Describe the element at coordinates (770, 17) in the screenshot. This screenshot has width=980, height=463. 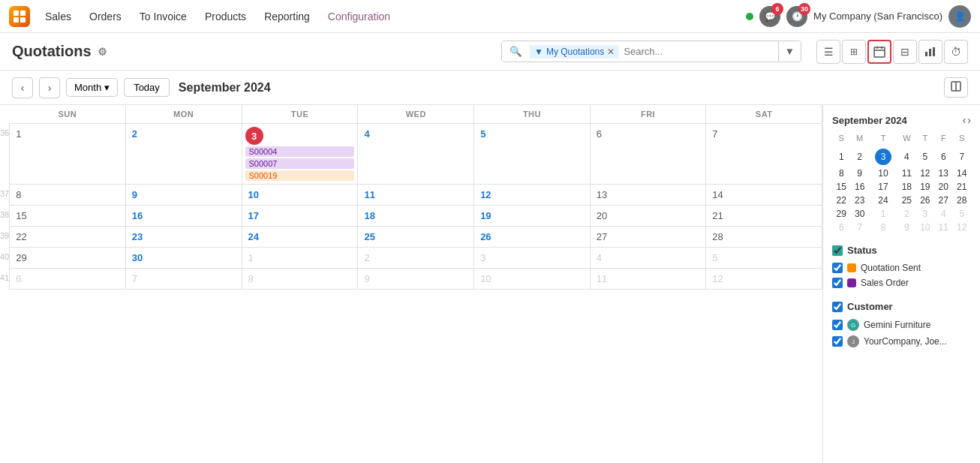
I see `messages-btn: 💬 6` at that location.